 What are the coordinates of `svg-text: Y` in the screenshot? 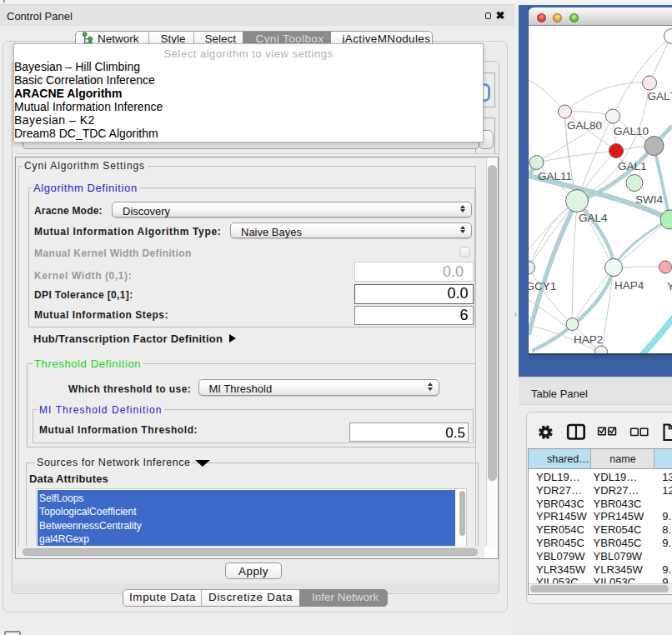 It's located at (669, 287).